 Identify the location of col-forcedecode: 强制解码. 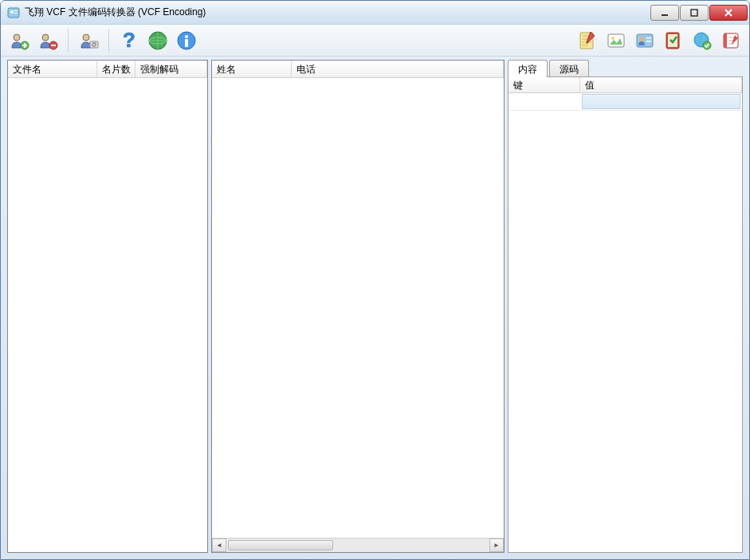
(171, 69).